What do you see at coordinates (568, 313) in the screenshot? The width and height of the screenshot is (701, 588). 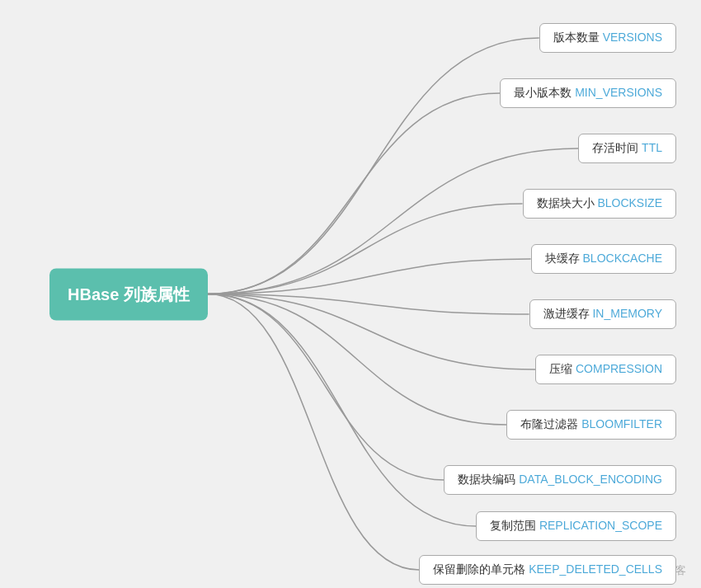 I see `branch-cn-in_memory: 激进缓存` at bounding box center [568, 313].